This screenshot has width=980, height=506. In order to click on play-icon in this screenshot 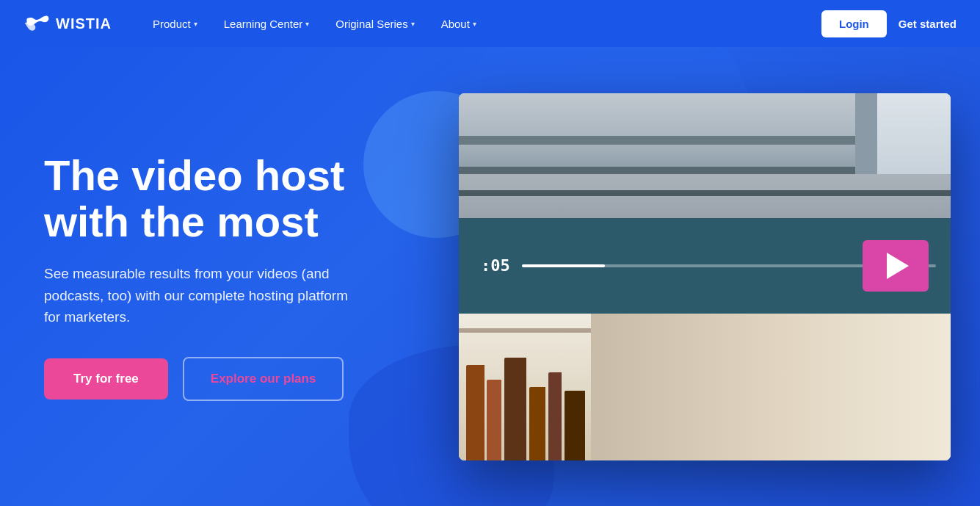, I will do `click(898, 266)`.